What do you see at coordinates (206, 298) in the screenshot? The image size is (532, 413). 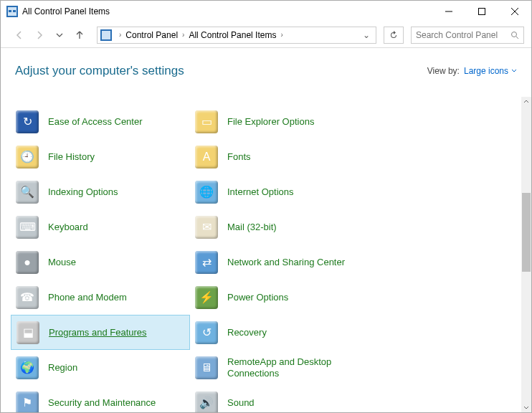 I see `power-options-icon: ⚡` at bounding box center [206, 298].